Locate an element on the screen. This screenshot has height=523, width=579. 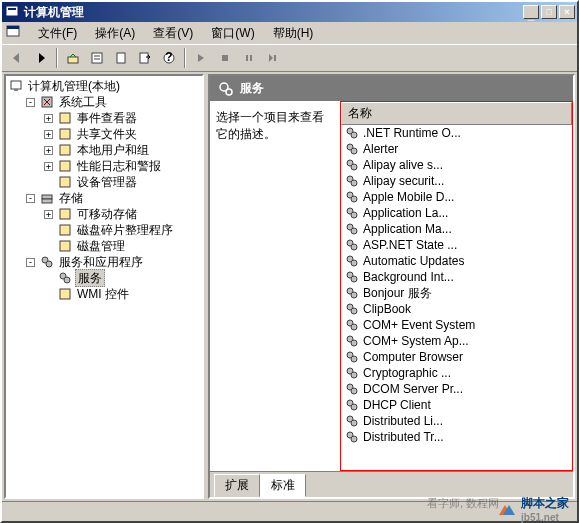
service-name: COM+ Event System is located at coordinates (419, 325).